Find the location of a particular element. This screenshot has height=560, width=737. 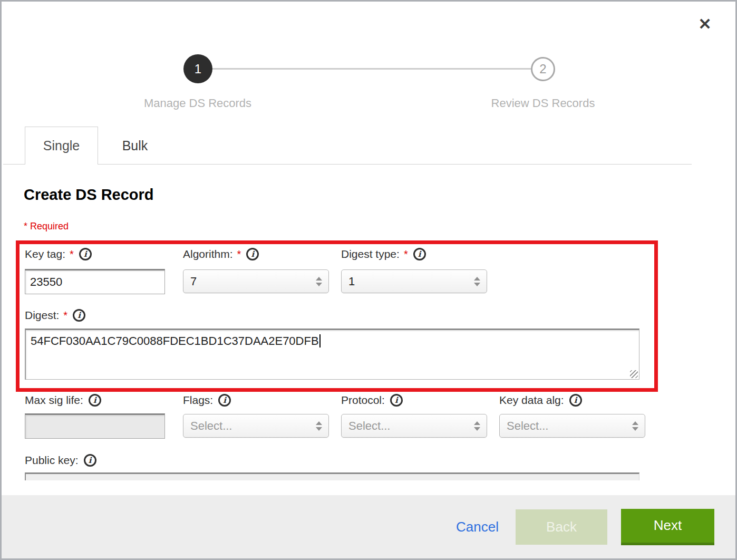

digest-label: Digest: * i is located at coordinates (55, 315).